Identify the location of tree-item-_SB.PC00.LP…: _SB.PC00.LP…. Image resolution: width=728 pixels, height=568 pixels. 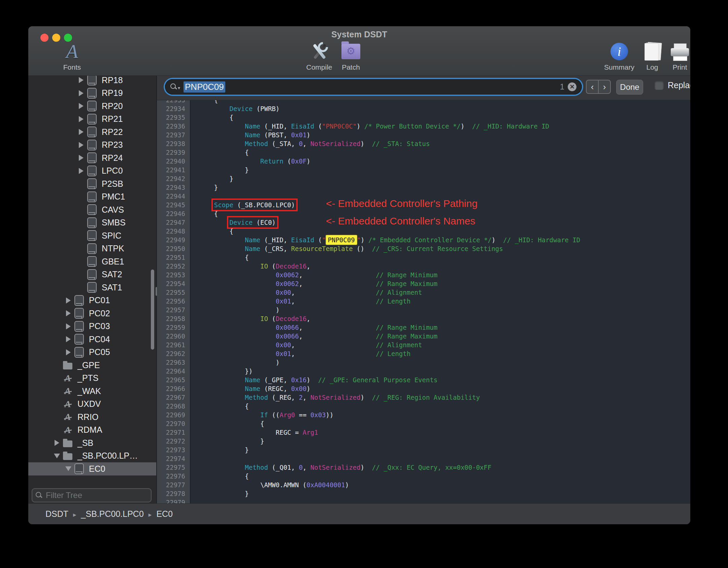
(92, 456).